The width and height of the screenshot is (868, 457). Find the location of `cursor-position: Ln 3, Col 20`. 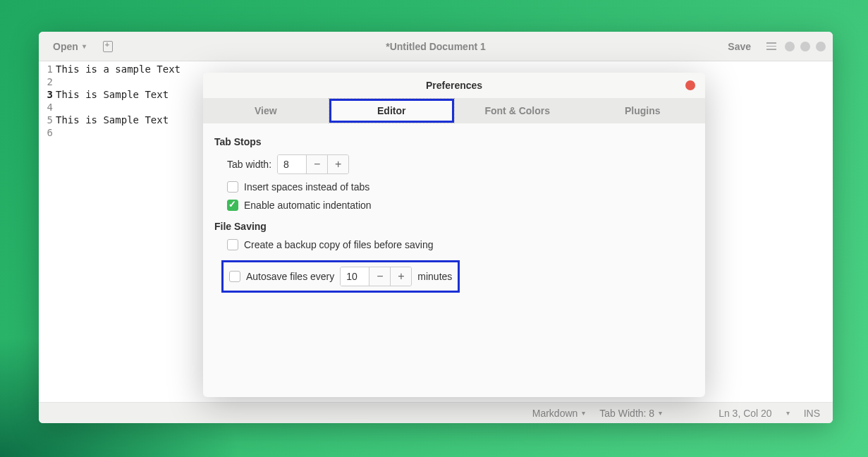

cursor-position: Ln 3, Col 20 is located at coordinates (745, 413).